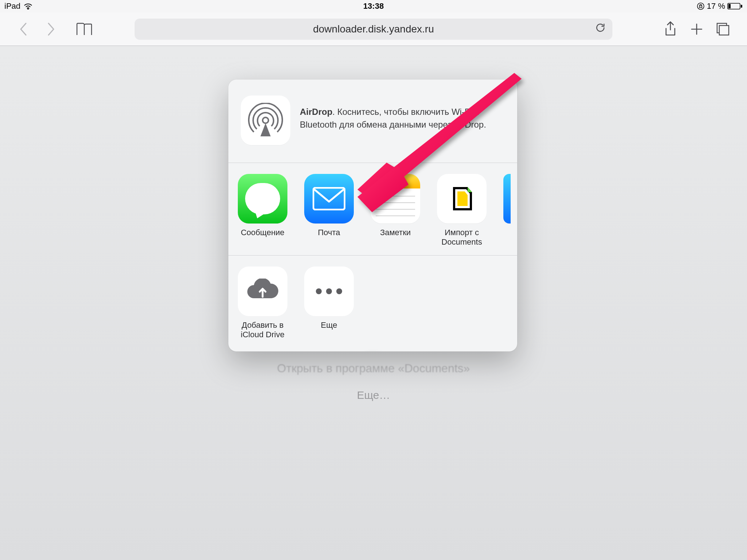 The width and height of the screenshot is (747, 560). What do you see at coordinates (374, 6) in the screenshot?
I see `status-bar: iPad 13:38 17 %` at bounding box center [374, 6].